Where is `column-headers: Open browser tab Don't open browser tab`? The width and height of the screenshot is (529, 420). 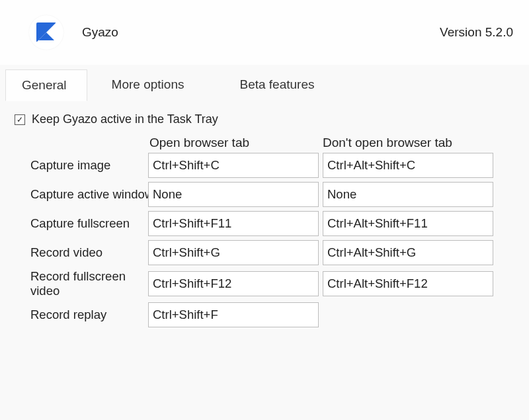
column-headers: Open browser tab Don't open browser tab is located at coordinates (273, 143).